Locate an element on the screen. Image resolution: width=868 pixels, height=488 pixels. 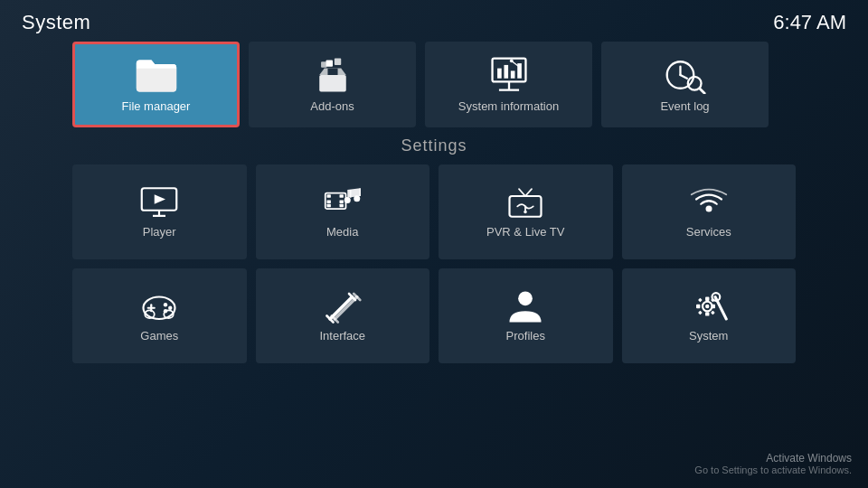
system-info-icon is located at coordinates (509, 75).